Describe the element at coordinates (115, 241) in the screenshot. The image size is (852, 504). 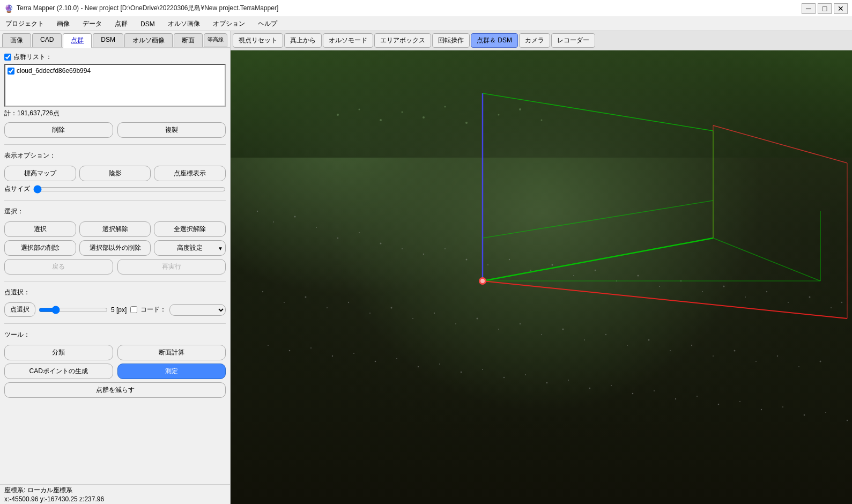
I see `select-section: 選択： 選択 選択解除 全選択解除 選択部の削除 選択部以外の削除 高度設定 ▼…` at that location.